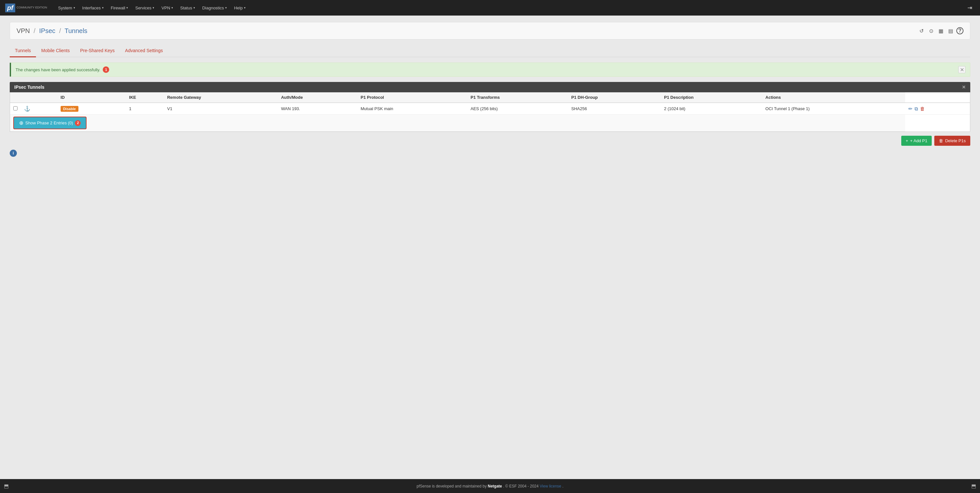 The width and height of the screenshot is (980, 493). What do you see at coordinates (490, 70) in the screenshot?
I see `success-alert: The changes have been applied successful…` at bounding box center [490, 70].